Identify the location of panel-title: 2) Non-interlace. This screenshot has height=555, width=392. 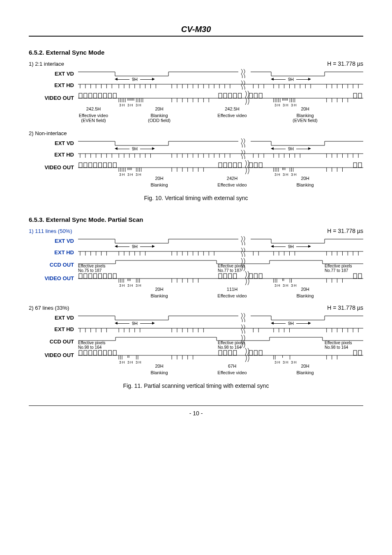
(196, 133).